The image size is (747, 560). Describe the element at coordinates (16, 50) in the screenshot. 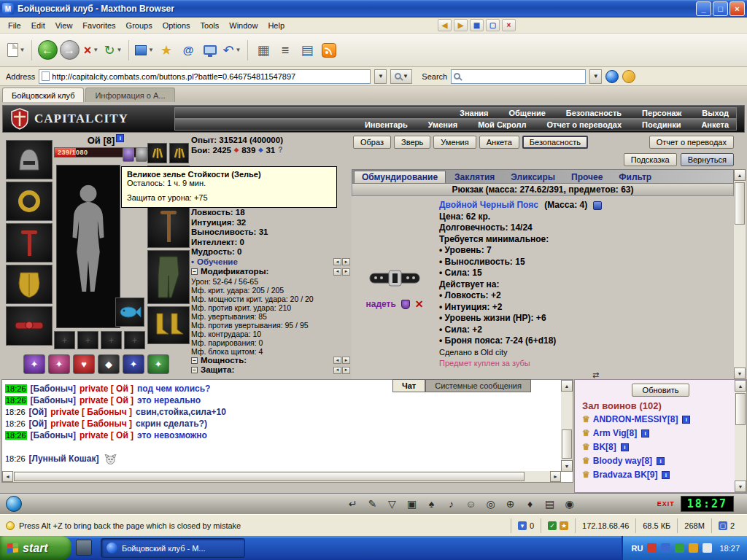

I see `new-page-button: ▼` at that location.